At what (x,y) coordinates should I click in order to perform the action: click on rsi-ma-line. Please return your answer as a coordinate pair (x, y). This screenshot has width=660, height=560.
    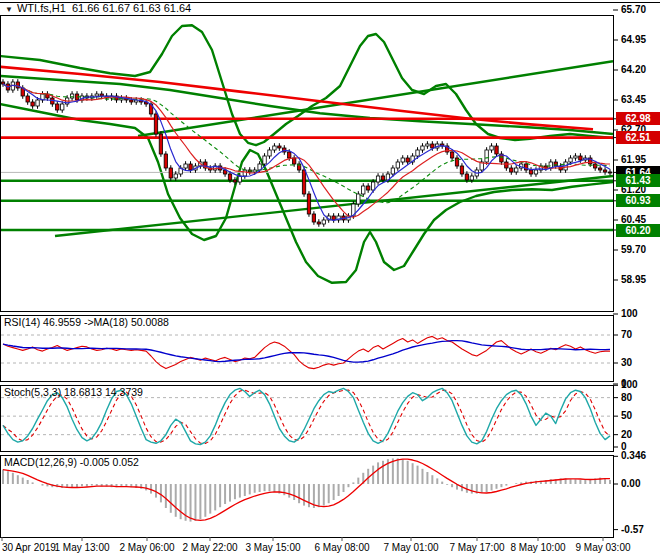
    Looking at the image, I should click on (306, 352).